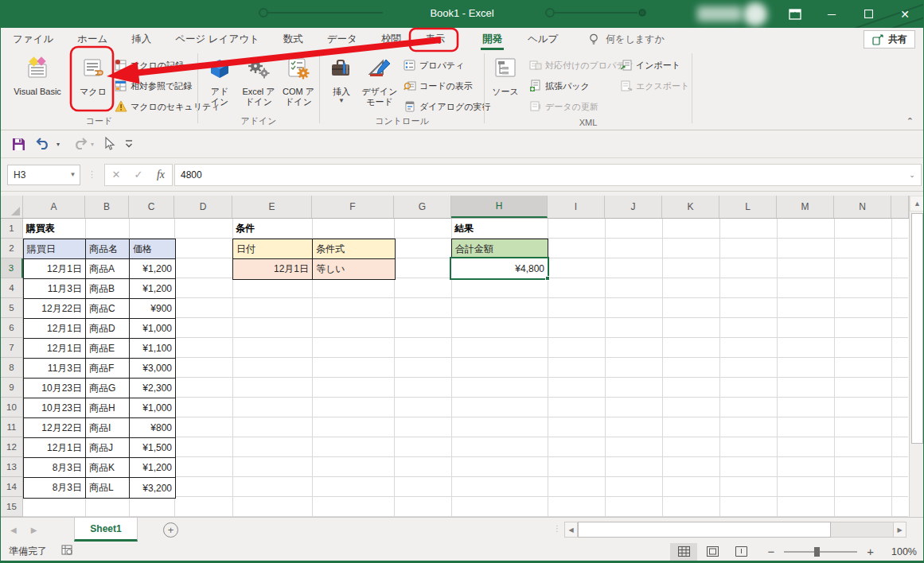  Describe the element at coordinates (44, 175) in the screenshot. I see `name-box: H3 ▼` at that location.